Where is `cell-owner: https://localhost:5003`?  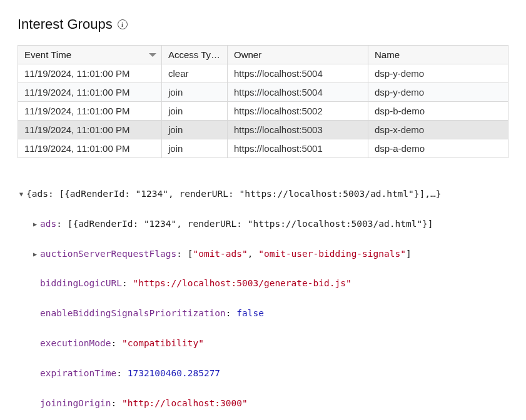
cell-owner: https://localhost:5003 is located at coordinates (298, 130).